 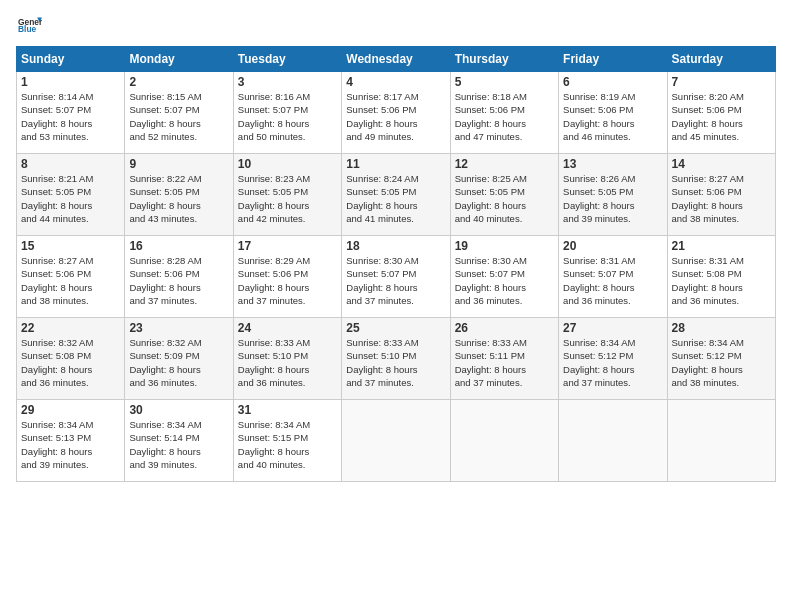 What do you see at coordinates (178, 280) in the screenshot?
I see `day-info: Sunrise: 8:28 AMSunset: 5:06 PMDaylight:…` at bounding box center [178, 280].